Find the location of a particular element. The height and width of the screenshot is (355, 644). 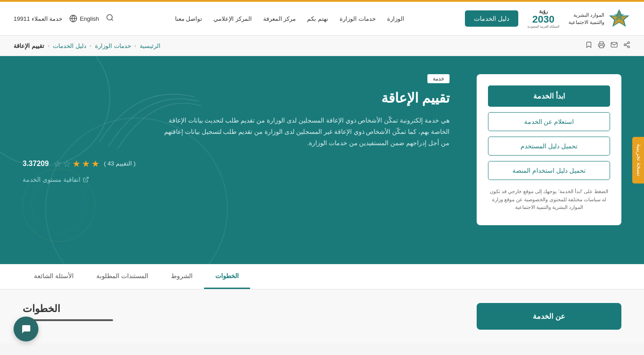

customer-service-link: خدمة العملاء 19911 is located at coordinates (38, 19).